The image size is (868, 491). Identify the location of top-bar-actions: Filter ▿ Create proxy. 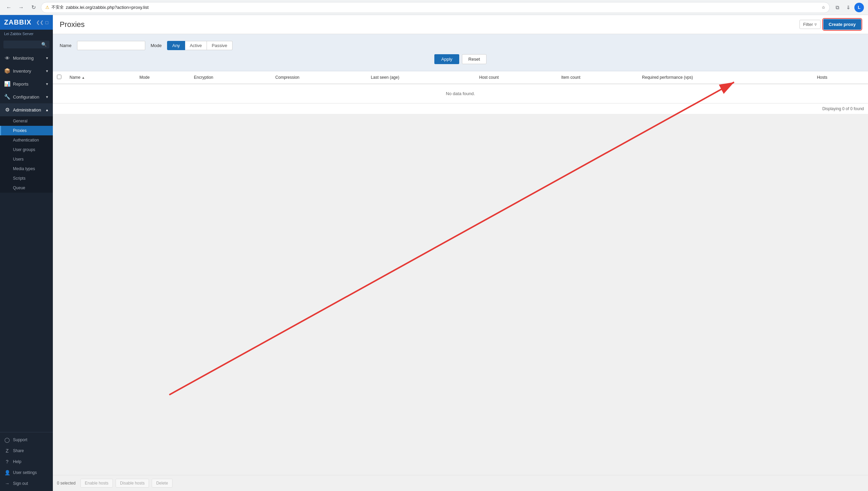
(830, 25).